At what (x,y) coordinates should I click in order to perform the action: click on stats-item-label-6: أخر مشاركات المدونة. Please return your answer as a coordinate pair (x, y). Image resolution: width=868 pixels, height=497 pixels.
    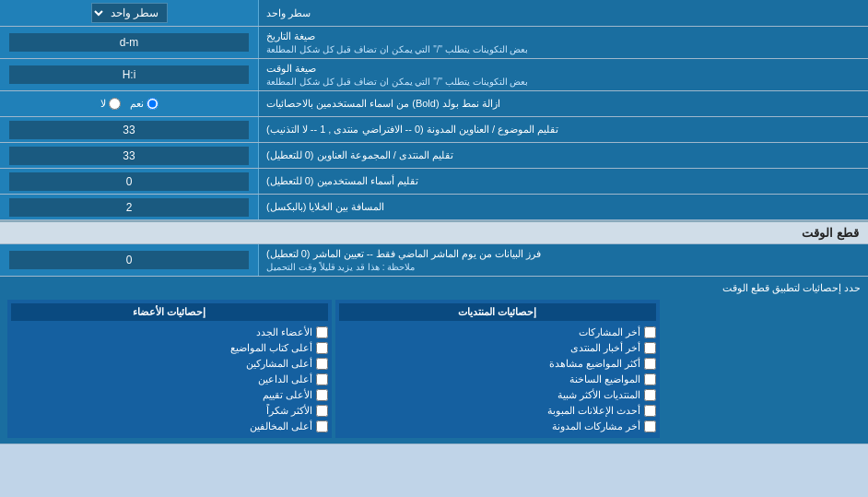
    Looking at the image, I should click on (596, 426).